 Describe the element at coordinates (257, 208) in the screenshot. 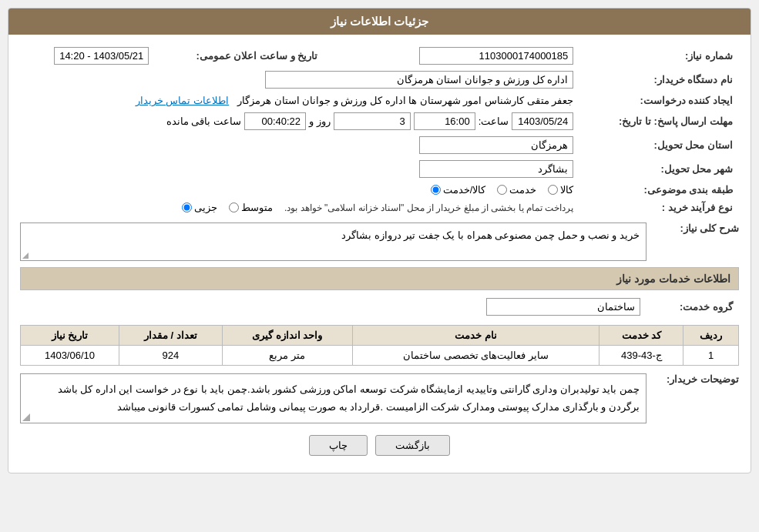

I see `noe-motevaset-label: متوسط` at that location.